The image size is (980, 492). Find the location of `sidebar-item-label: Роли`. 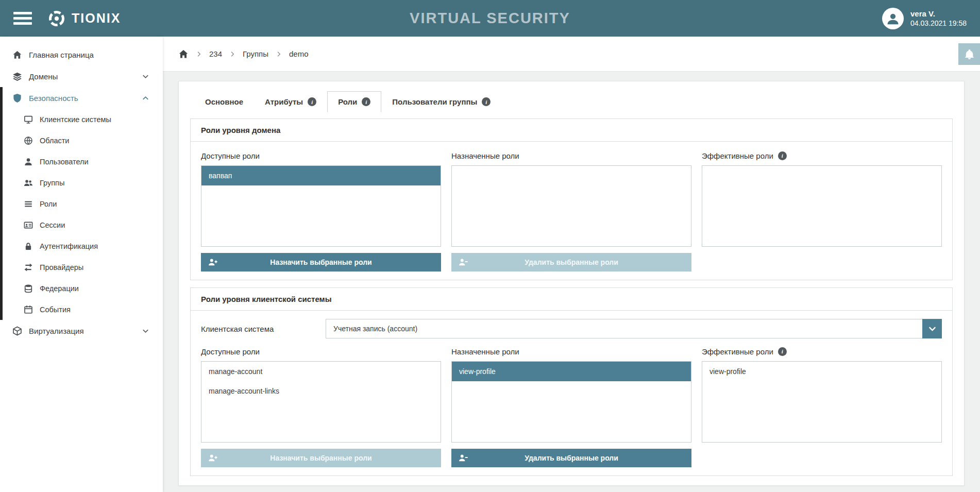

sidebar-item-label: Роли is located at coordinates (48, 204).